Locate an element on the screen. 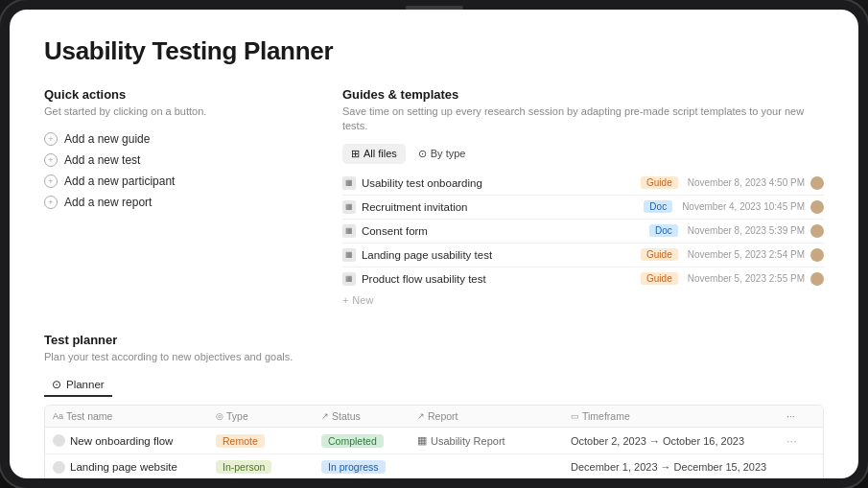 This screenshot has height=488, width=868. guides-title: Guides & templates is located at coordinates (583, 94).